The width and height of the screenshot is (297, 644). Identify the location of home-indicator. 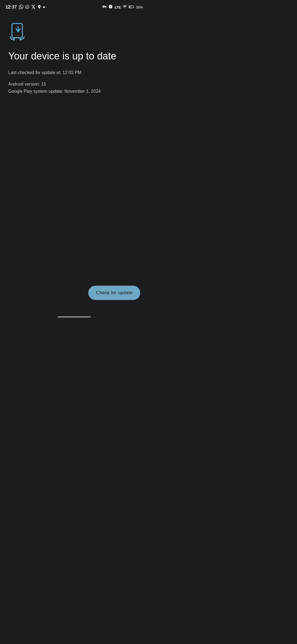
(74, 317).